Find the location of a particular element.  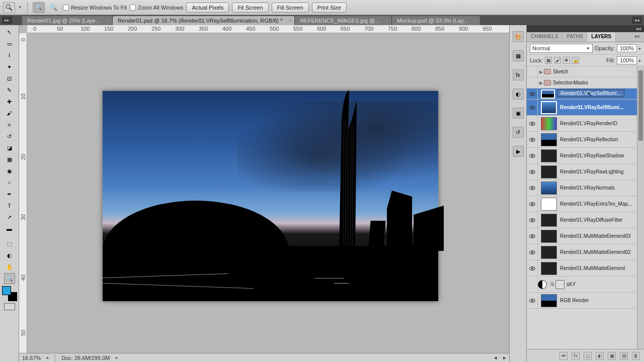

layer-row: Render01.VRayNormals is located at coordinates (586, 188).